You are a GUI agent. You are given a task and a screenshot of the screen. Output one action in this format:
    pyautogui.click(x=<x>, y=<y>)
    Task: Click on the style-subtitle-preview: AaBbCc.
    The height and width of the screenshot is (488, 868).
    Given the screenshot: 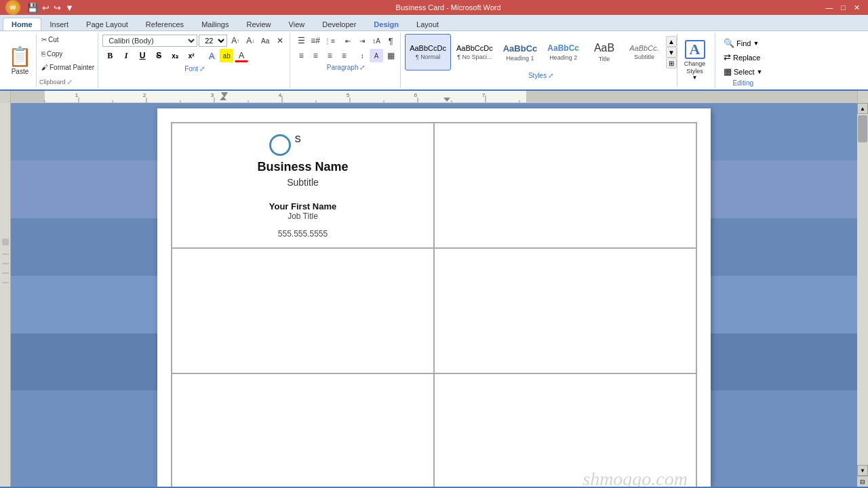 What is the action you would take?
    pyautogui.click(x=644, y=48)
    